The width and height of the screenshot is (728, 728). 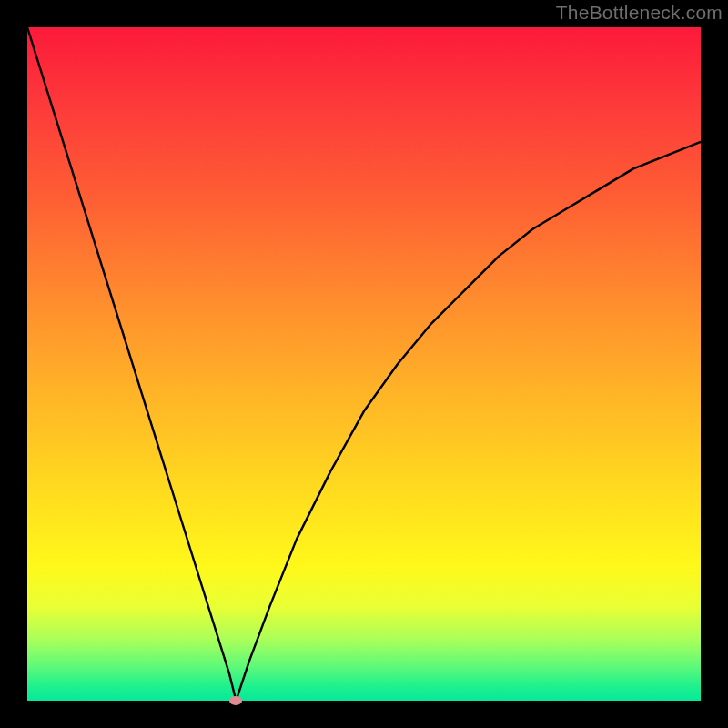 What do you see at coordinates (639, 13) in the screenshot?
I see `watermark-text: TheBottleneck.com` at bounding box center [639, 13].